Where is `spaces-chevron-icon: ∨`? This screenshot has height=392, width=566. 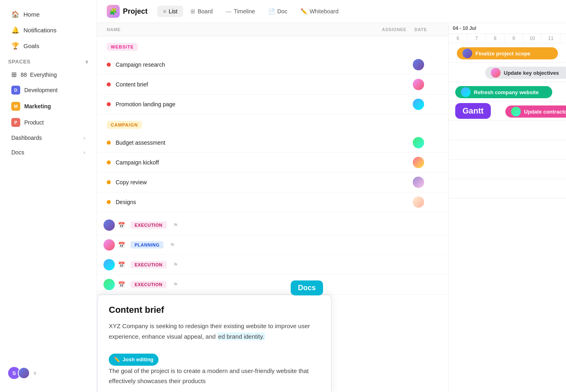
spaces-chevron-icon: ∨ is located at coordinates (87, 62).